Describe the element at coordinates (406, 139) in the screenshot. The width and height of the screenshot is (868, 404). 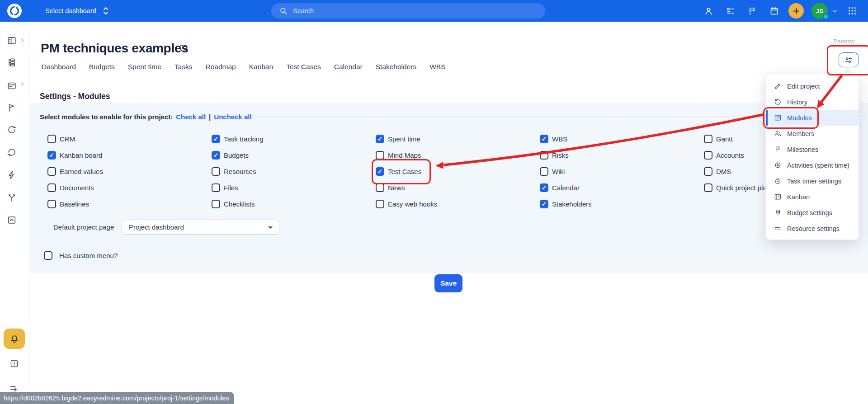
I see `module-spent-time: Spent time` at that location.